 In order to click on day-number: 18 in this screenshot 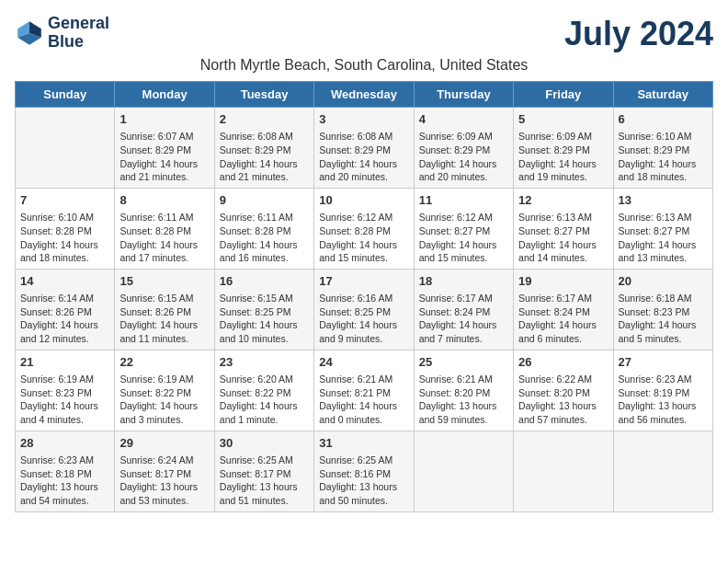, I will do `click(463, 282)`.